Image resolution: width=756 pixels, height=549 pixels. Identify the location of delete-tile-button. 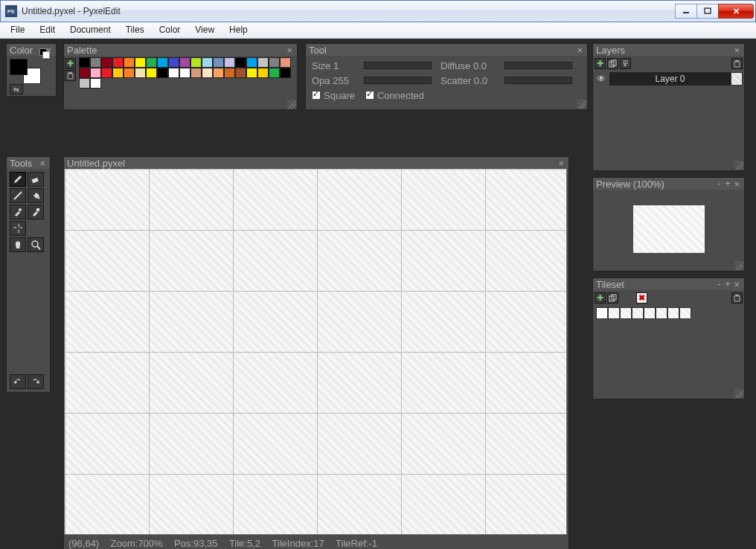
(737, 298).